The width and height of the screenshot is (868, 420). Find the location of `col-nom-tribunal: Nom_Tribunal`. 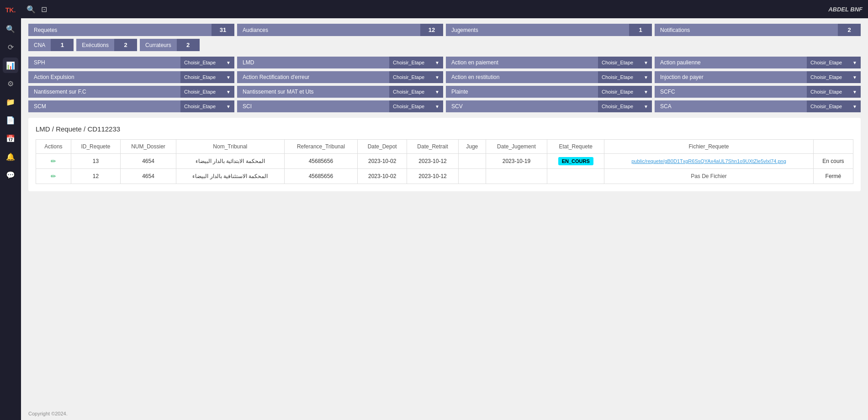

col-nom-tribunal: Nom_Tribunal is located at coordinates (230, 147).